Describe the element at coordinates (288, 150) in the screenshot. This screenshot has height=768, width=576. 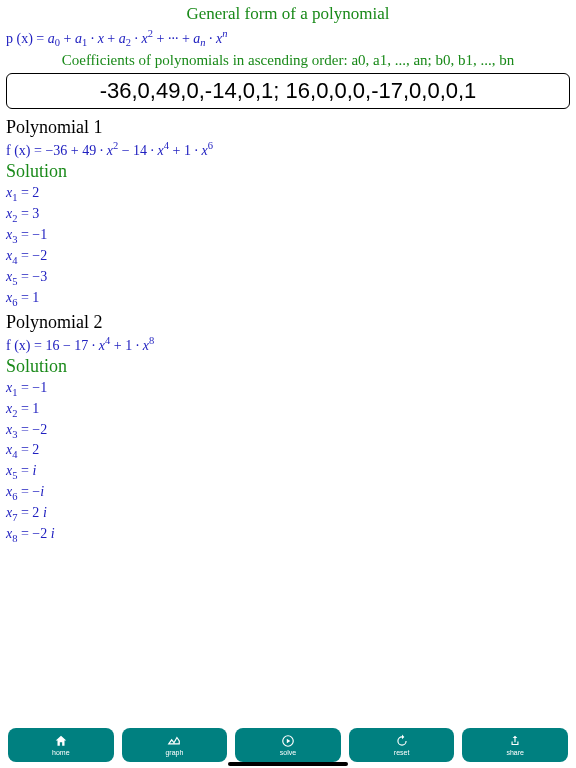
I see `polynomial-1-expression: f (x) = −36 + 49 · x2 − 14 · x4 + 1 · x6` at that location.